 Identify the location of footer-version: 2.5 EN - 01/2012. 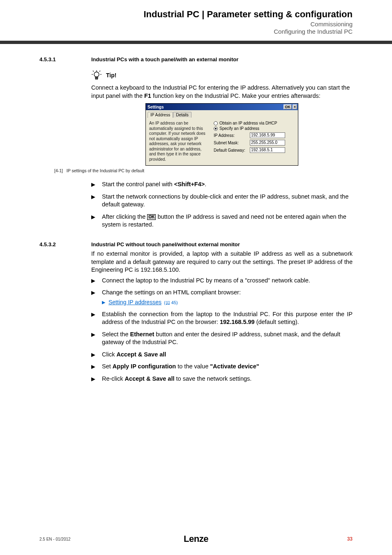
(92, 539).